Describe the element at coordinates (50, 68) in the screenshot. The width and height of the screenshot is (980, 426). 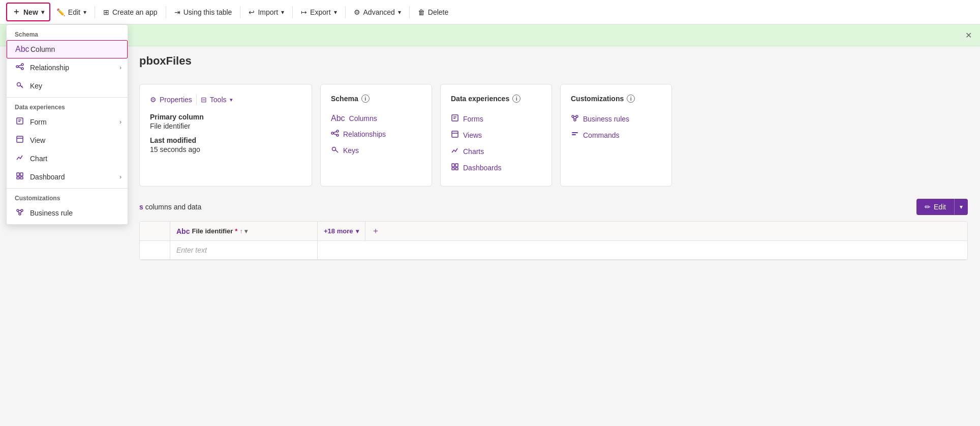
I see `relationship-label: Relationship` at that location.